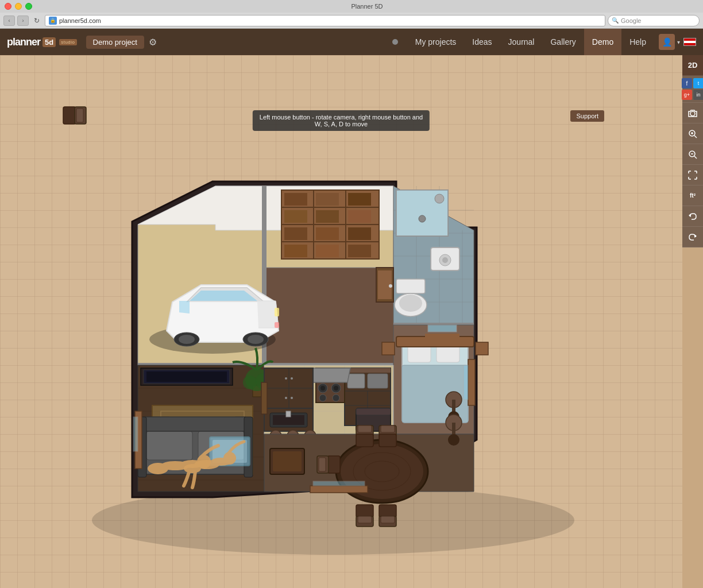  What do you see at coordinates (693, 113) in the screenshot?
I see `screenshot-button` at bounding box center [693, 113].